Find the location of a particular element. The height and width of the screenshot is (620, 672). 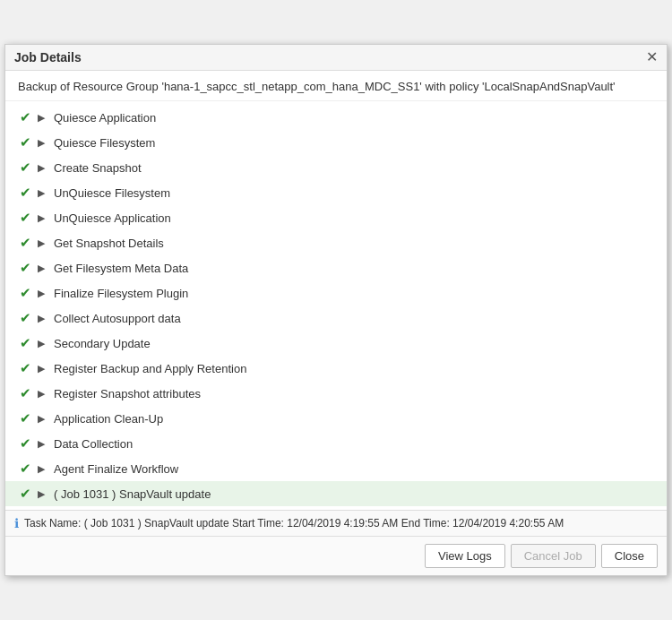

status-bar-text: Task Name: ( Job 1031 ) SnapVault update… is located at coordinates (294, 523).